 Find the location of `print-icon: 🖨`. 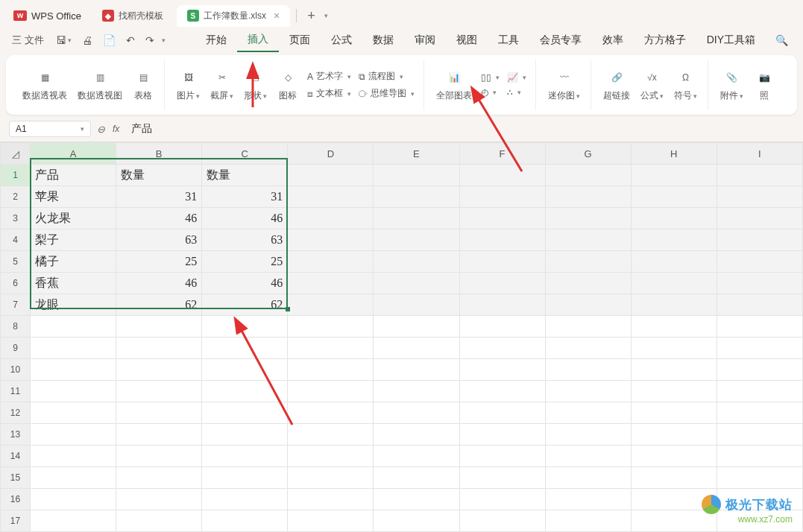

print-icon: 🖨 is located at coordinates (87, 40).